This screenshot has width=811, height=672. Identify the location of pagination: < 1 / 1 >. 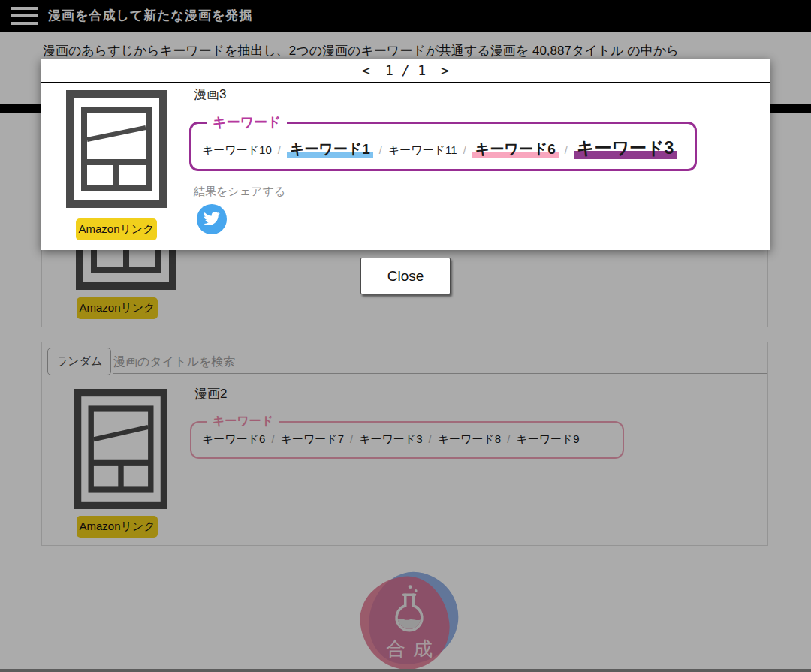
(406, 71).